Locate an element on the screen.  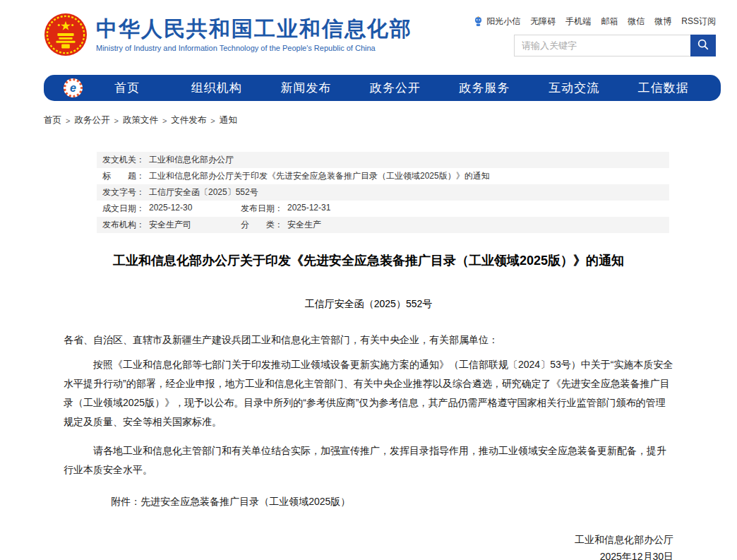
signer-name: 工业和信息化部办公厅 is located at coordinates (368, 540).